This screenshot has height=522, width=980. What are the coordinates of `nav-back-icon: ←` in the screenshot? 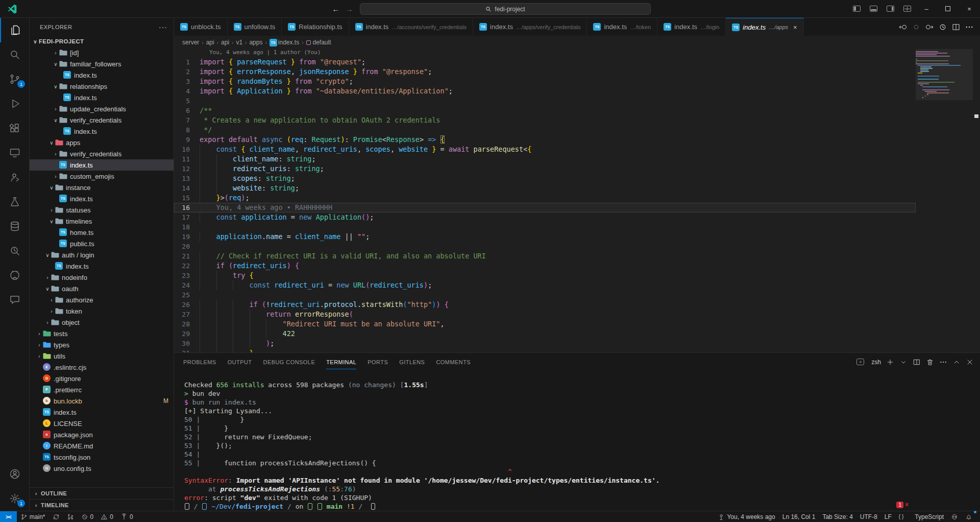 It's located at (336, 9).